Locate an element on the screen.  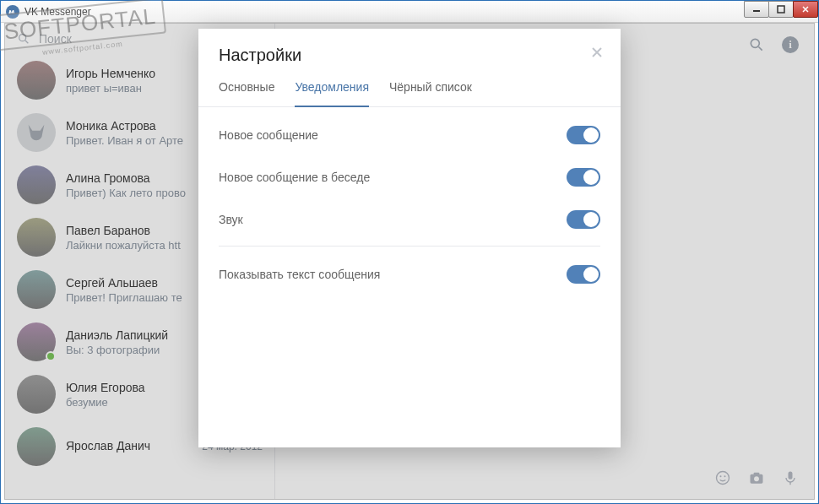
toggle-new-message-chat is located at coordinates (583, 177).